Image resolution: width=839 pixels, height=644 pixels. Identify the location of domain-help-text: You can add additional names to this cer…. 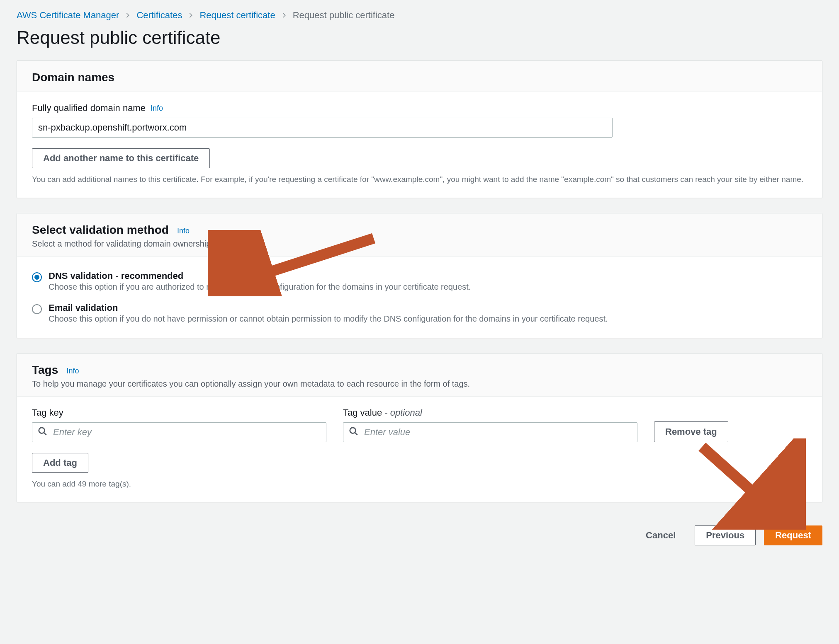
(420, 180).